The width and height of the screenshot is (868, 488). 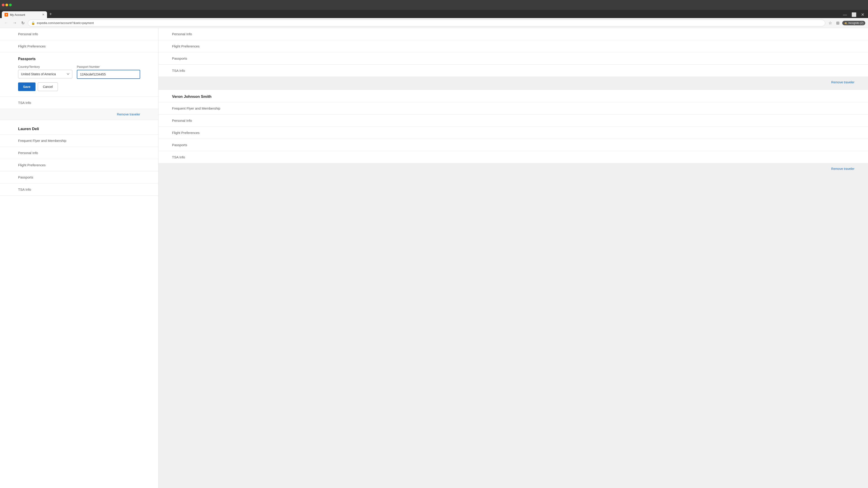 What do you see at coordinates (845, 15) in the screenshot?
I see `minimize-button: —` at bounding box center [845, 15].